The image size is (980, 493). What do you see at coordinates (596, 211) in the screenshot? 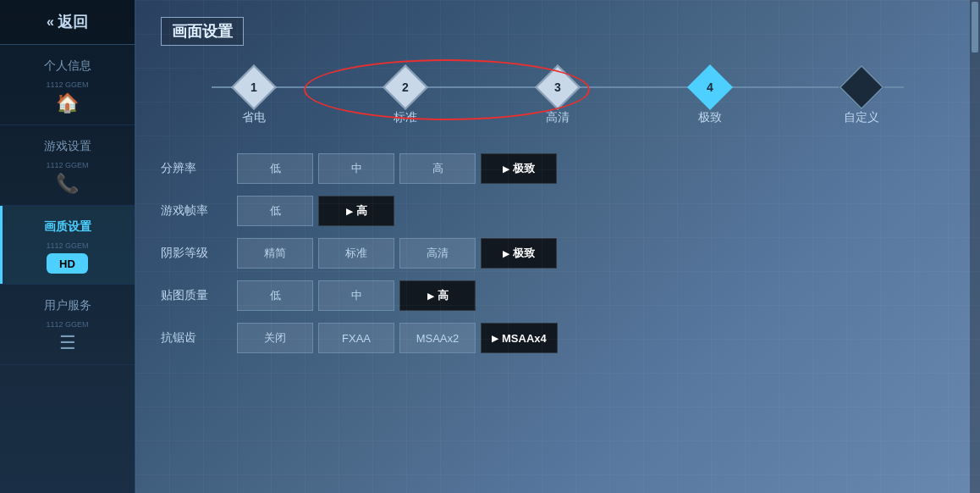
I see `framerate-options: 低 ▶ 高` at bounding box center [596, 211].